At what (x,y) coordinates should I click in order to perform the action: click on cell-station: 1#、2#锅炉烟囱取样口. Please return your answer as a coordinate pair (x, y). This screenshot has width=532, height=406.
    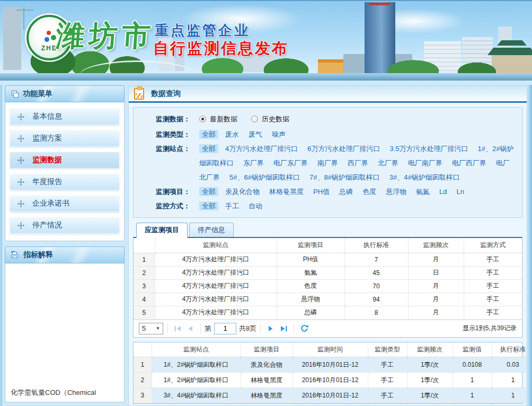
    Looking at the image, I should click on (196, 381).